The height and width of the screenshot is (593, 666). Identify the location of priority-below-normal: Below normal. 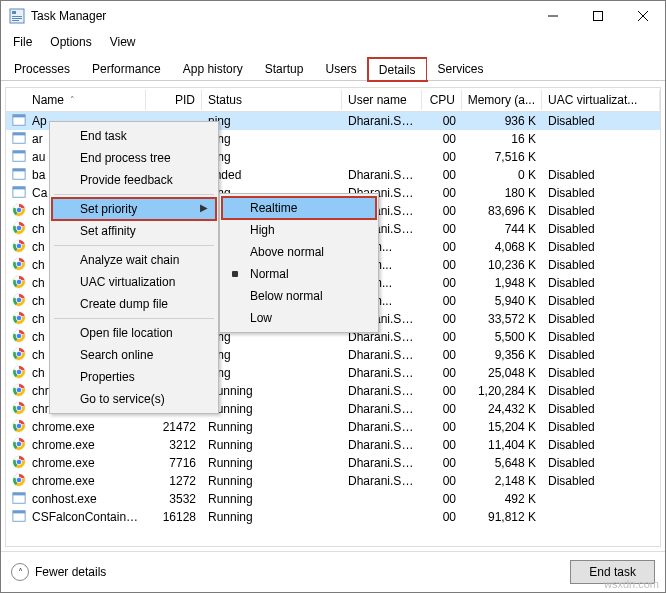
(299, 296).